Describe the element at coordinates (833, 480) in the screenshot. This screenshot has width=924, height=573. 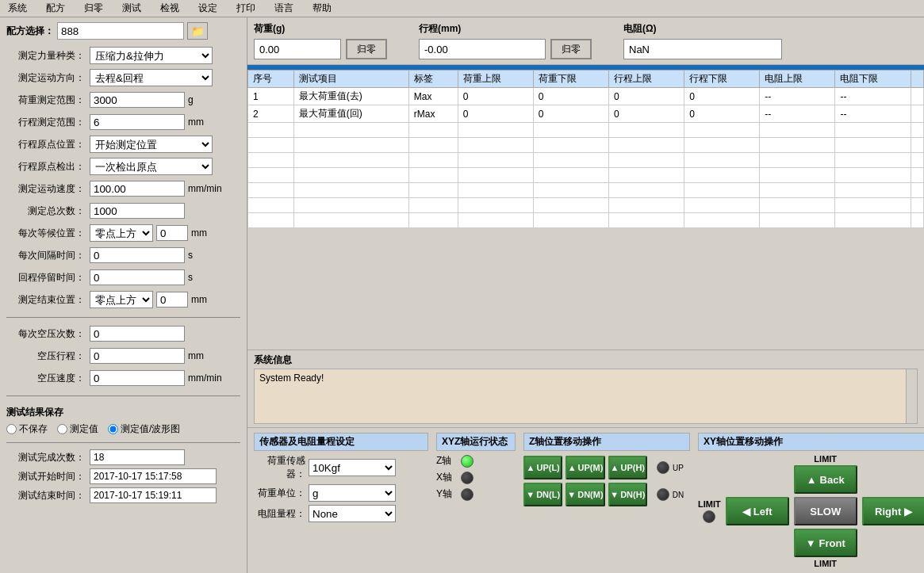
I see `back-btn-label: Back` at that location.